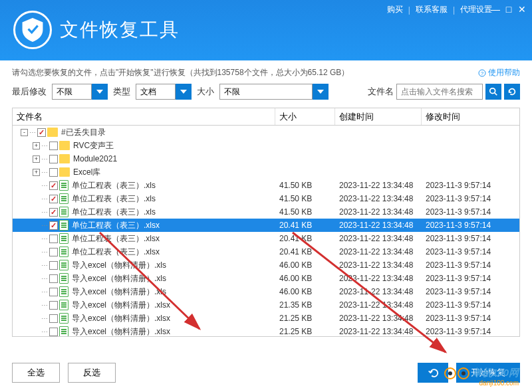 This screenshot has width=532, height=392. What do you see at coordinates (92, 373) in the screenshot?
I see `invert-selection-button: 反选` at bounding box center [92, 373].